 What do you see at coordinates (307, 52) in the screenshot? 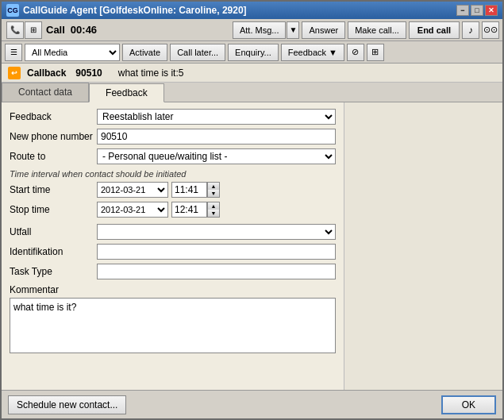
I see `feedback-label: Feedback` at bounding box center [307, 52].